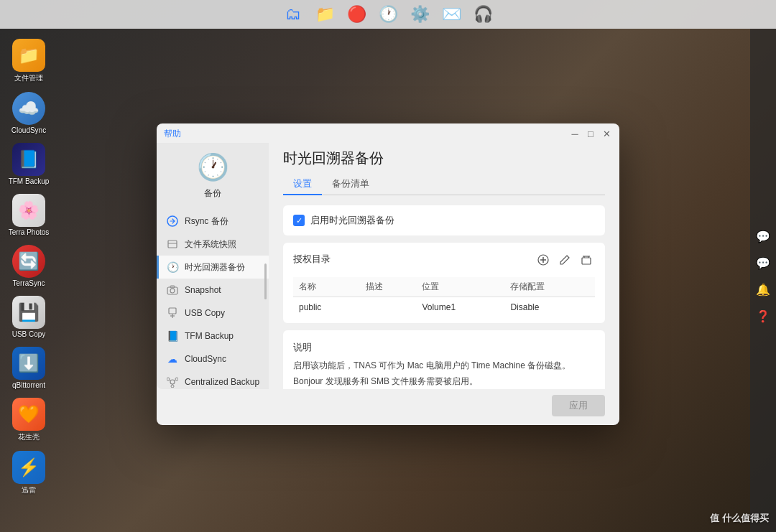  Describe the element at coordinates (213, 194) in the screenshot. I see `sidebar-header-label: 备份` at that location.